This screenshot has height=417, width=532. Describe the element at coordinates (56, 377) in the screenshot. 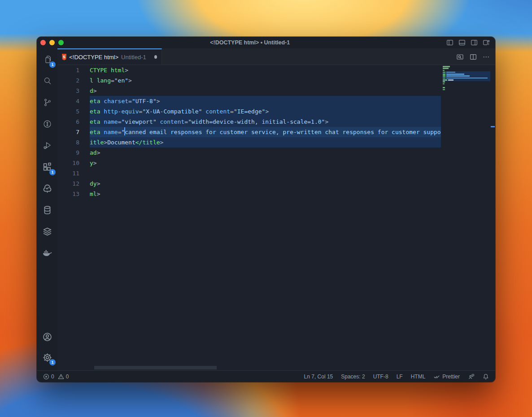

I see `problems-status: 0 0` at that location.